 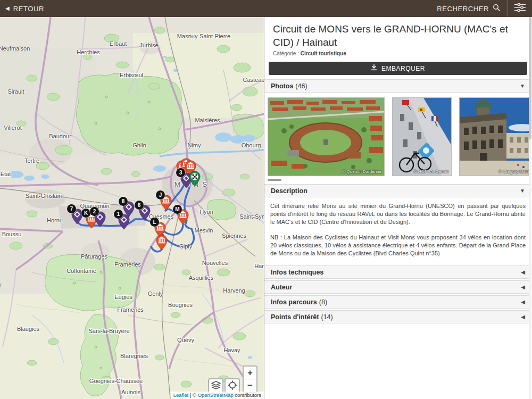 I want to click on embark-label: EMBARQUER, so click(x=403, y=69).